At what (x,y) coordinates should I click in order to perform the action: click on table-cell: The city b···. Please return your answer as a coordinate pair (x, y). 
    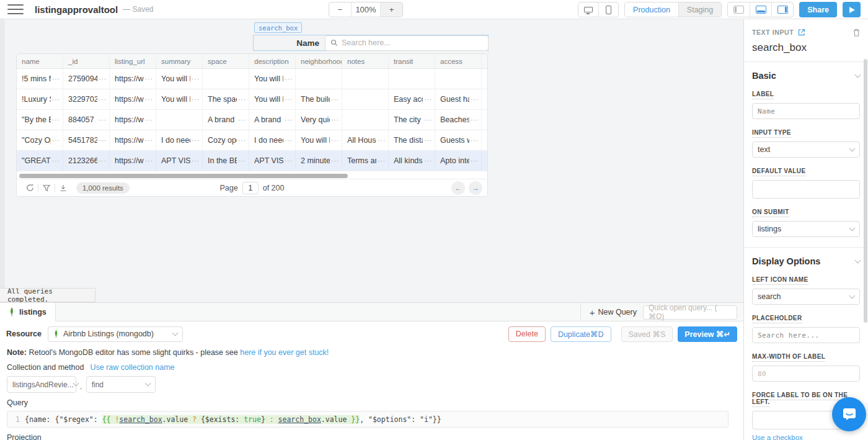
    Looking at the image, I should click on (412, 120).